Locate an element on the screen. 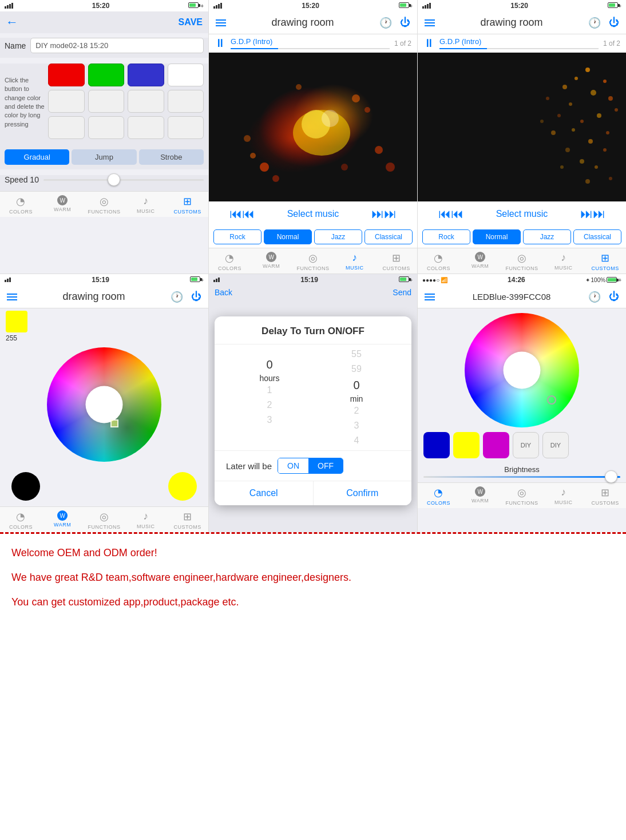 This screenshot has height=840, width=626. mode-gradual: Gradual is located at coordinates (37, 157).